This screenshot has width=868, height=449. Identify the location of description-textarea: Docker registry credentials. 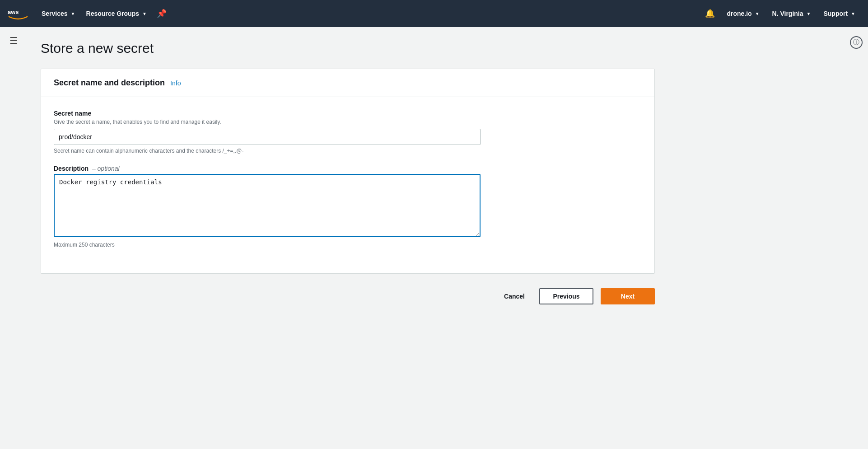
(267, 206).